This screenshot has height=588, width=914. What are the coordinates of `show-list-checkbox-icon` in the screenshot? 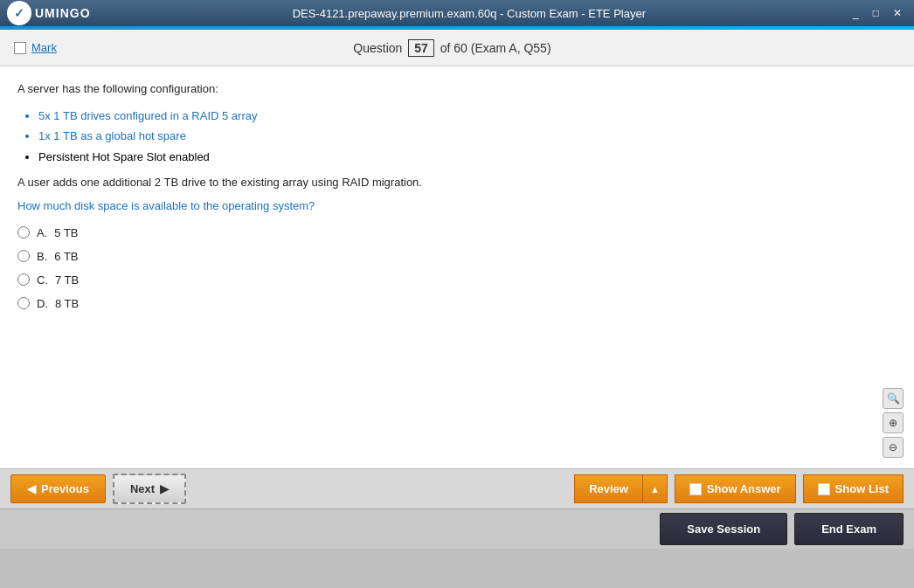 It's located at (824, 489).